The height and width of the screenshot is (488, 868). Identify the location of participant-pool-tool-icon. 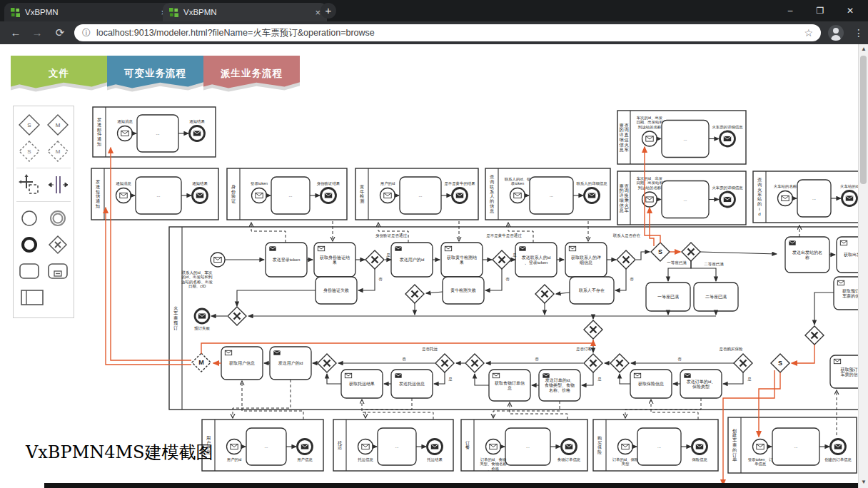
(32, 298).